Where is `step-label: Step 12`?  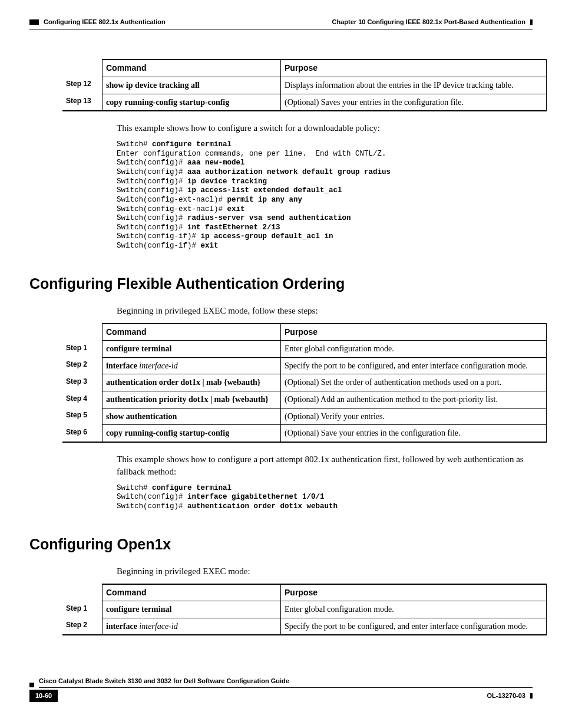 step-label: Step 12 is located at coordinates (82, 85).